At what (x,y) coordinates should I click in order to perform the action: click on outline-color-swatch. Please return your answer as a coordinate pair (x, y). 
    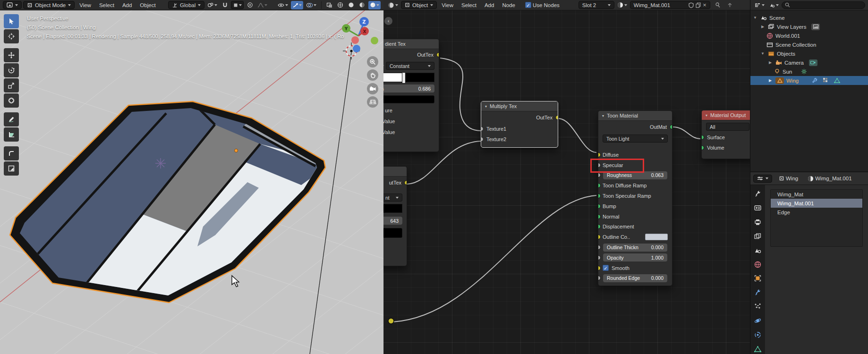
    Looking at the image, I should click on (656, 237).